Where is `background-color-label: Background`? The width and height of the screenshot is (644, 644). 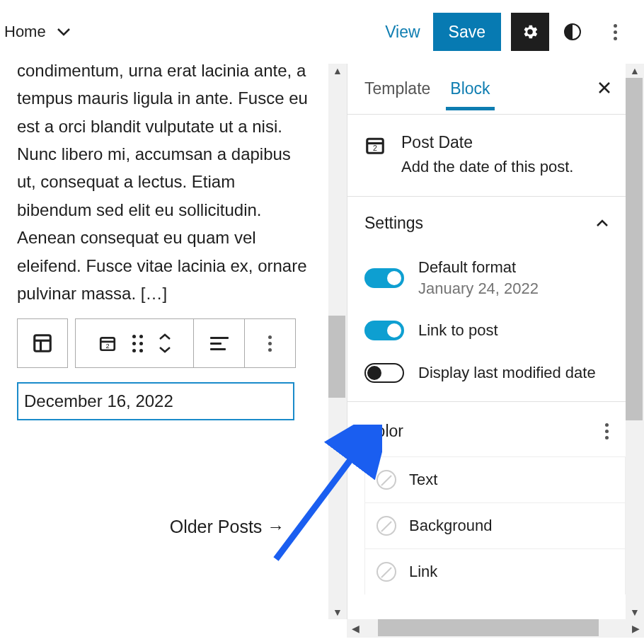 background-color-label: Background is located at coordinates (450, 526).